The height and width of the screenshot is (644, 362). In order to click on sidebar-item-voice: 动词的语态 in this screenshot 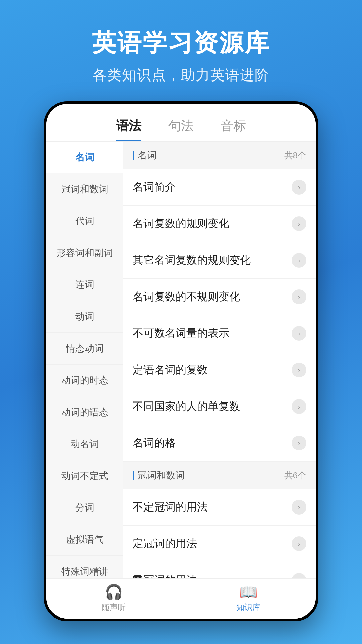, I will do `click(84, 413)`.